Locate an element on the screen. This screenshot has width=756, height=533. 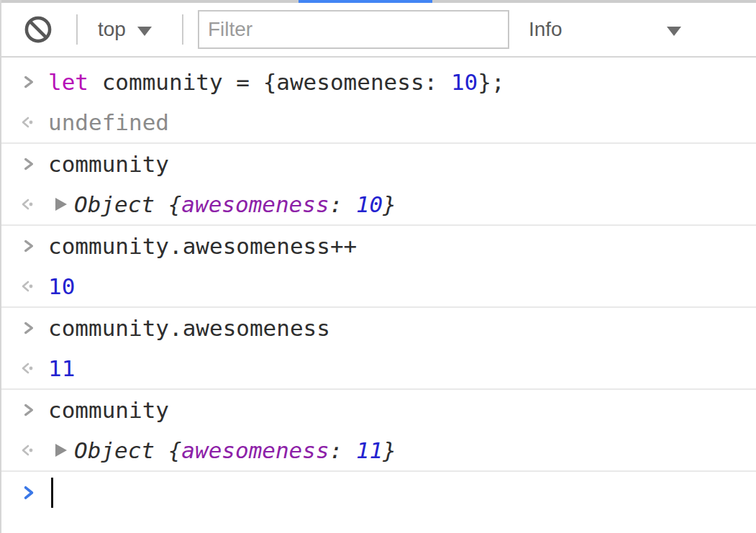
active-tab-indicator is located at coordinates (365, 1).